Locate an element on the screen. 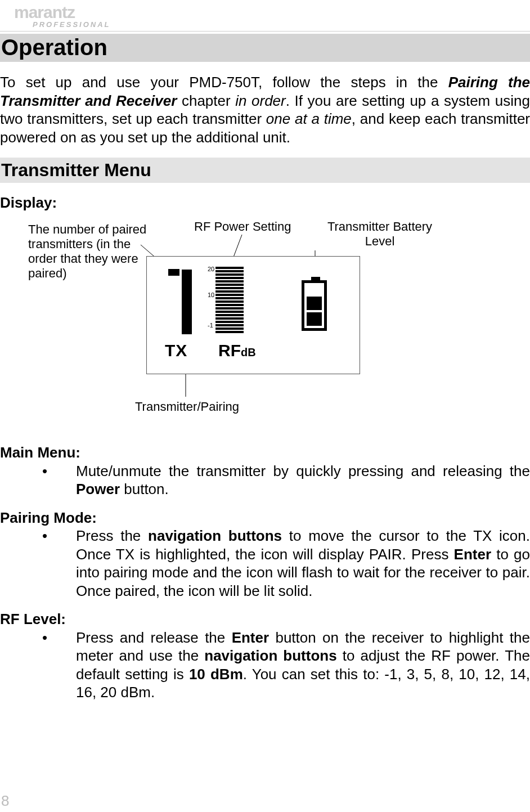 This screenshot has height=812, width=530. battery-icon is located at coordinates (314, 306).